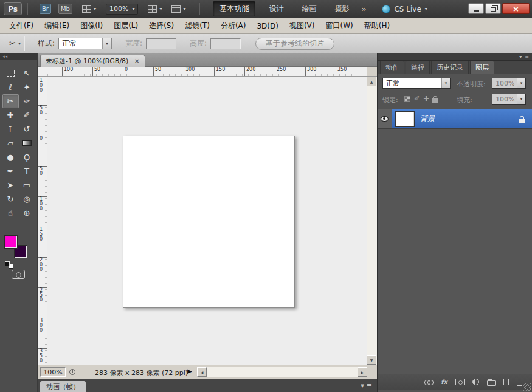  Describe the element at coordinates (366, 385) in the screenshot. I see `animation-panel-menu: ▾ ≡` at that location.